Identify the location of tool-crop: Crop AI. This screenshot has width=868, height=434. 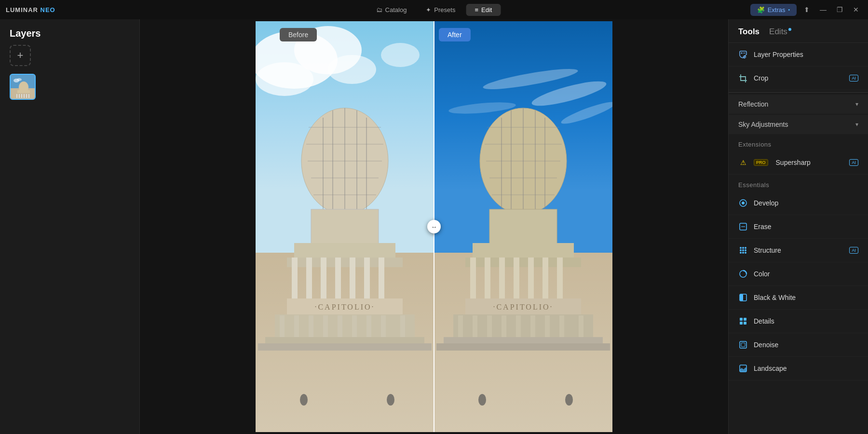
(799, 78).